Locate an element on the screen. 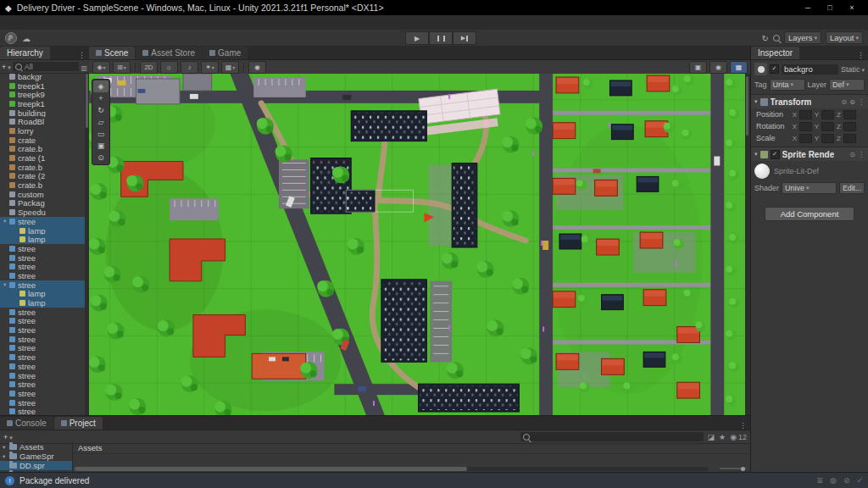 This screenshot has width=868, height=488. hierarchy-item: custom is located at coordinates (42, 195).